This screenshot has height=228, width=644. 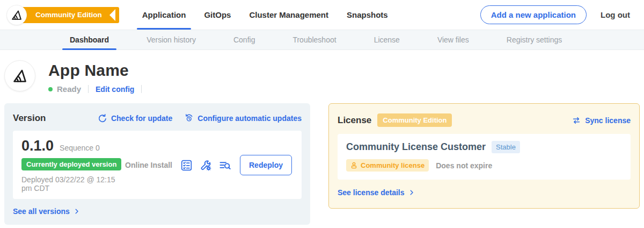 I want to click on community-edition-ribbon: Community Edition, so click(x=68, y=15).